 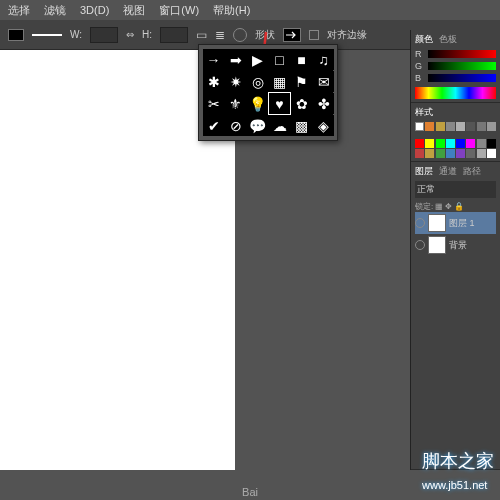 What do you see at coordinates (268, 92) in the screenshot?
I see `shape-grid: → ➡ ▶ □ ■ ♫ ✱ ✷ ◎ ▦ ⚑ ✉ ✂ ⚜ 💡 ♥ ✿ ✤ ✔ ⊘ …` at bounding box center [268, 92].